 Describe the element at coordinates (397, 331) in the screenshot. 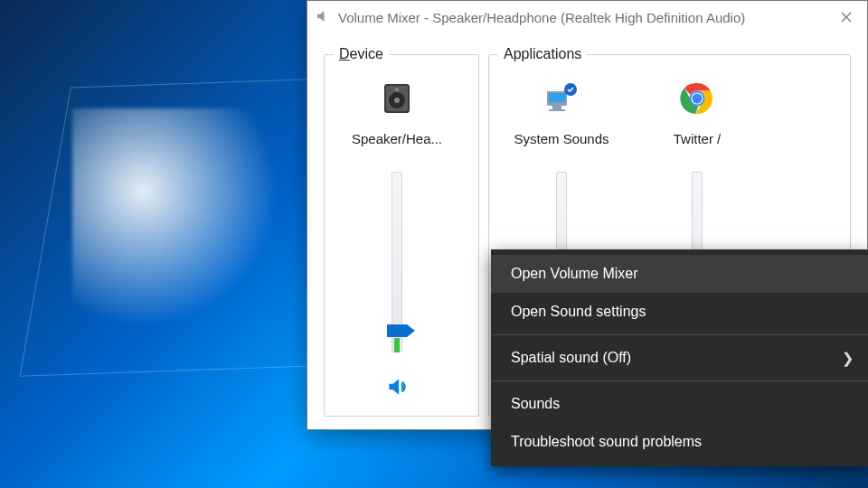

I see `slider-thumb` at that location.